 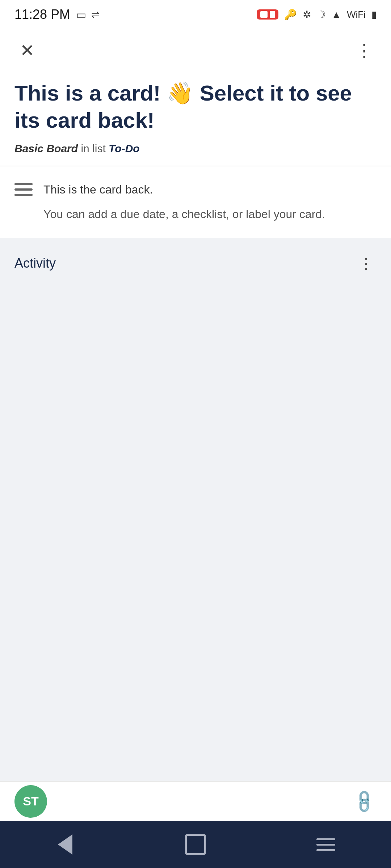 I want to click on attachment-icon: 🔗, so click(x=364, y=801).